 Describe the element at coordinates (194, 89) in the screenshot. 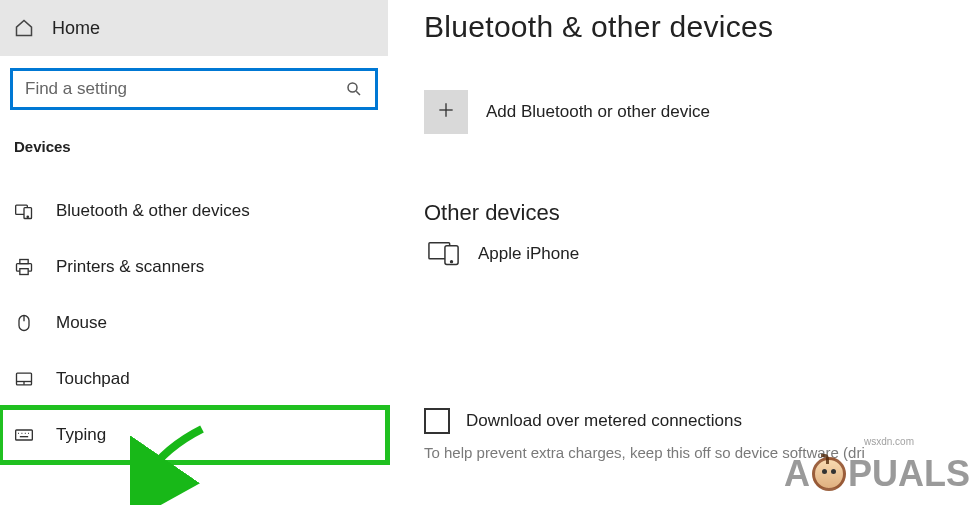

I see `search-input-wrap` at that location.